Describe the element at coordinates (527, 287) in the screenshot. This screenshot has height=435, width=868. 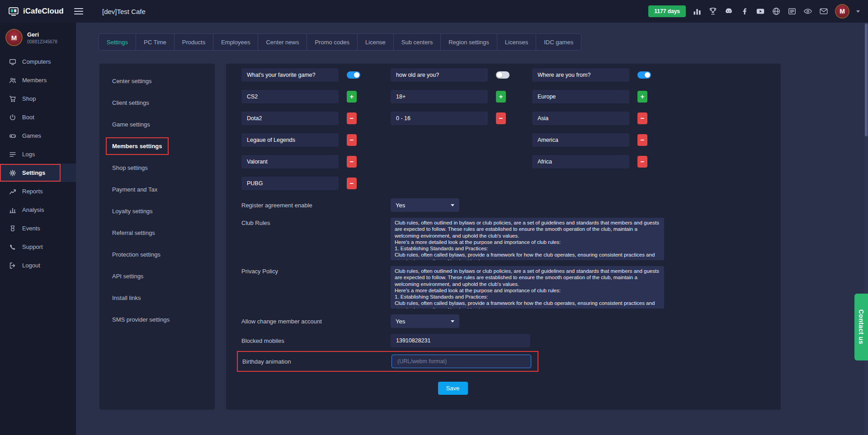
I see `privacy-policy-textarea: Club rules, often outlined in bylaws or …` at that location.